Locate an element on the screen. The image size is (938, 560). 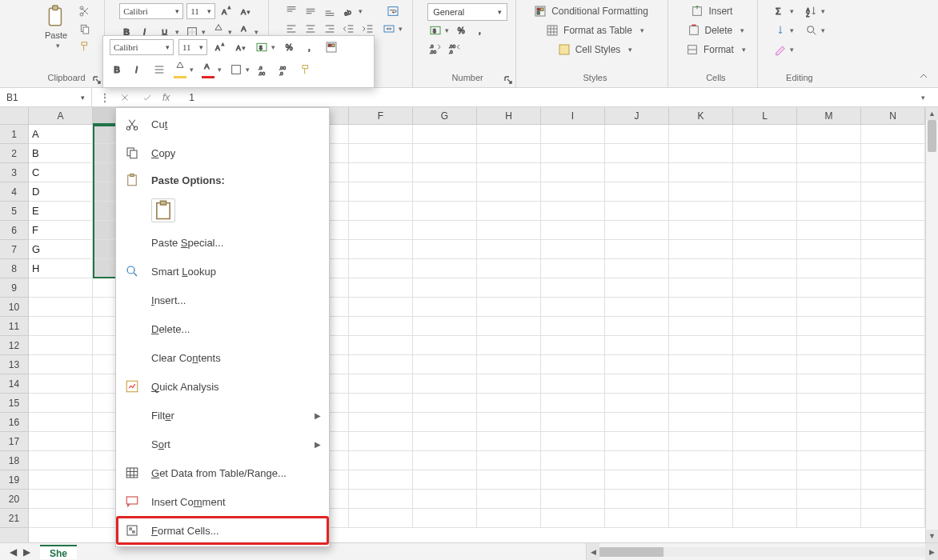
row-header: 21 is located at coordinates (14, 518).